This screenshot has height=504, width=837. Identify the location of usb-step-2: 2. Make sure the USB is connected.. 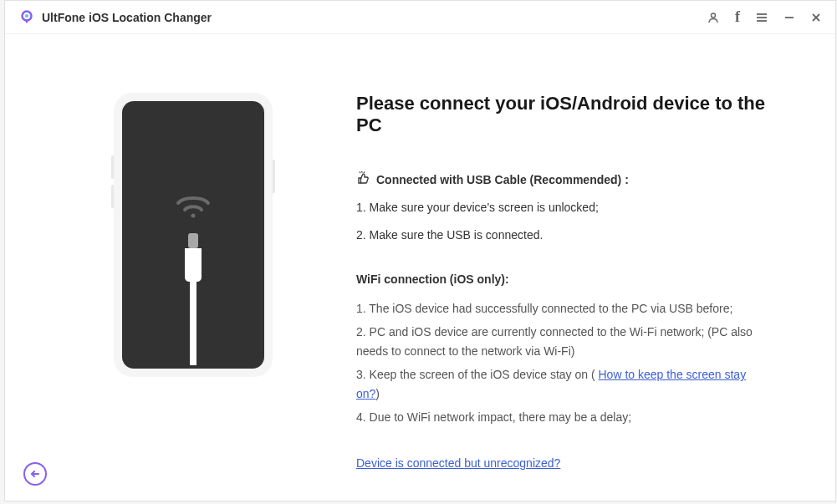
(562, 236).